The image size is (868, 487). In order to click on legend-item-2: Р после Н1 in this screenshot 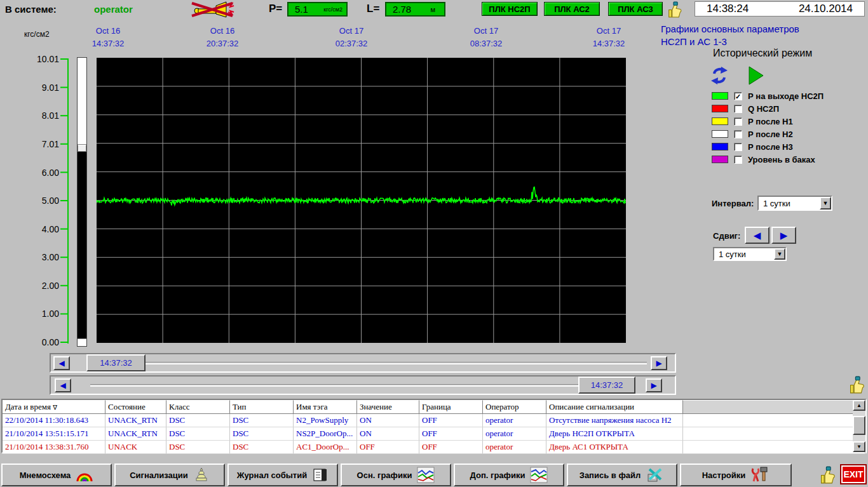, I will do `click(752, 121)`.